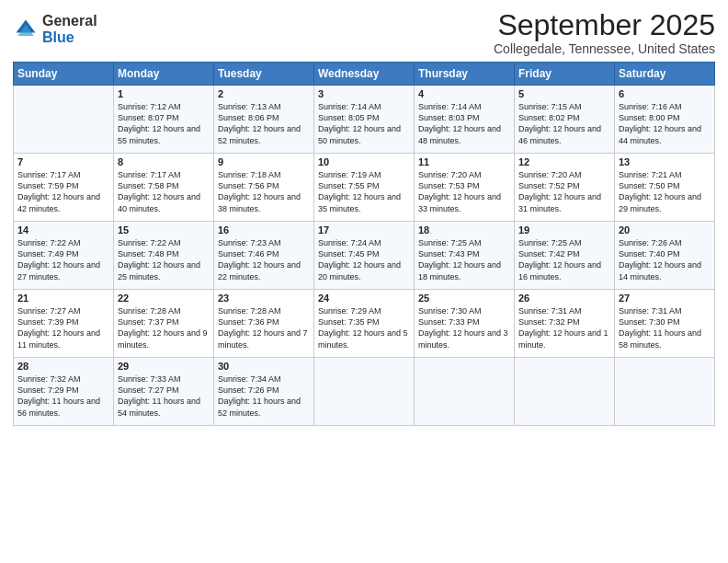  What do you see at coordinates (265, 324) in the screenshot?
I see `calendar-cell: 23Sunrise: 7:28 AMSunset: 7:36 PMDayligh…` at bounding box center [265, 324].